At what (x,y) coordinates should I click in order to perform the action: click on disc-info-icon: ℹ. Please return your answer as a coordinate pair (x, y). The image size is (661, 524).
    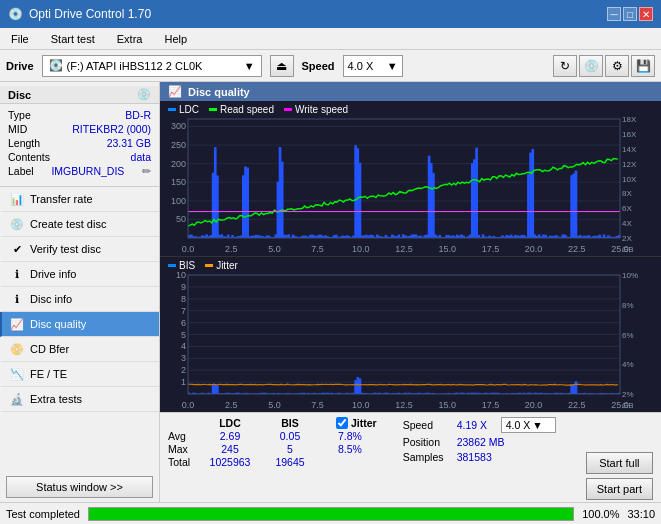
    Looking at the image, I should click on (17, 299).